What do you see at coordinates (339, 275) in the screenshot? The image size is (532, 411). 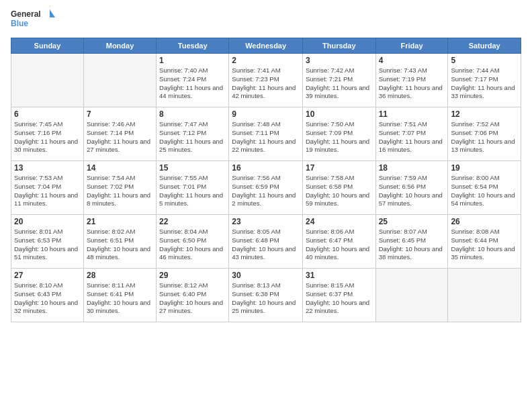 I see `day-number: 31` at bounding box center [339, 275].